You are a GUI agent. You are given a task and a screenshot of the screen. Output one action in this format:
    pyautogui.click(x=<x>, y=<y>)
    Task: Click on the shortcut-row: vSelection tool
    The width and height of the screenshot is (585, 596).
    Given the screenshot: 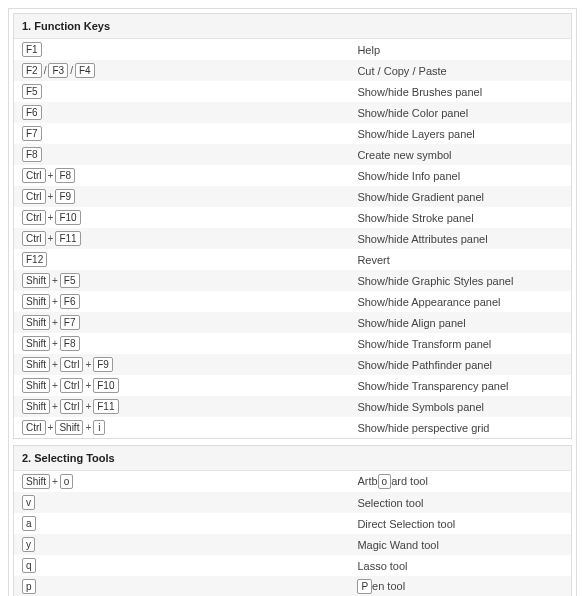 What is the action you would take?
    pyautogui.click(x=292, y=502)
    